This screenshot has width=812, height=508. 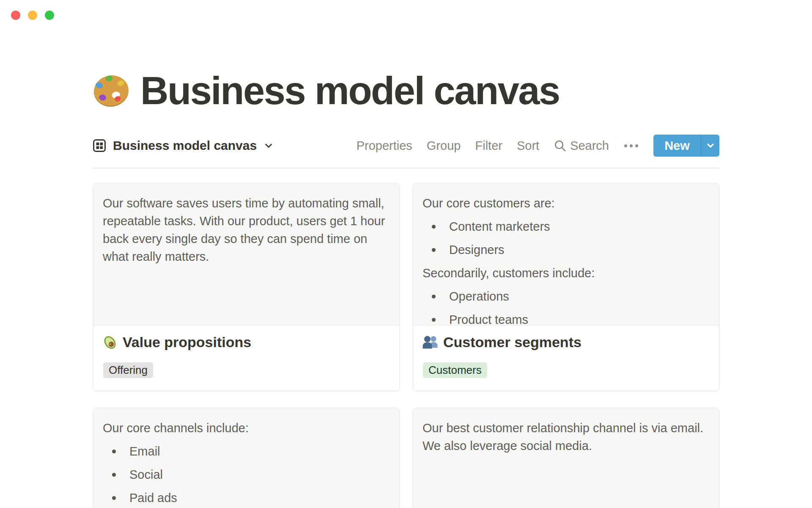 I want to click on card-channels: Our core channels include: Email Social …, so click(x=246, y=458).